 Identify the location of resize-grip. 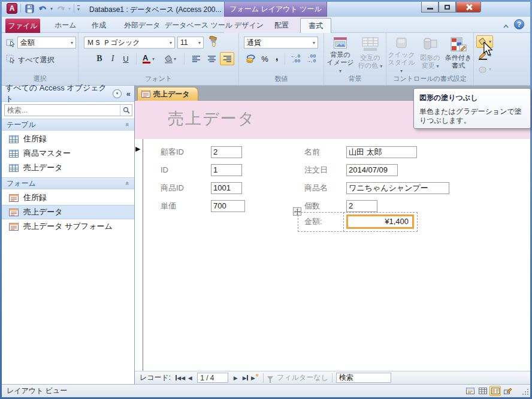
(525, 392).